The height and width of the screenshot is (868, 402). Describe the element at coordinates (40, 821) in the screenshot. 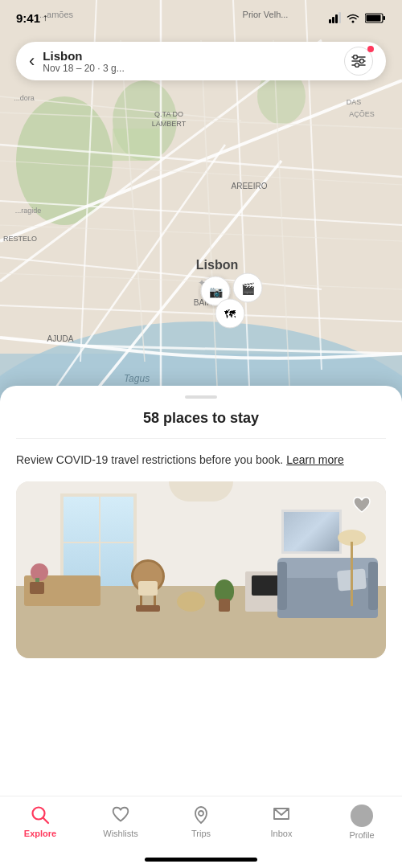

I see `nav-item-explore: Explore` at that location.